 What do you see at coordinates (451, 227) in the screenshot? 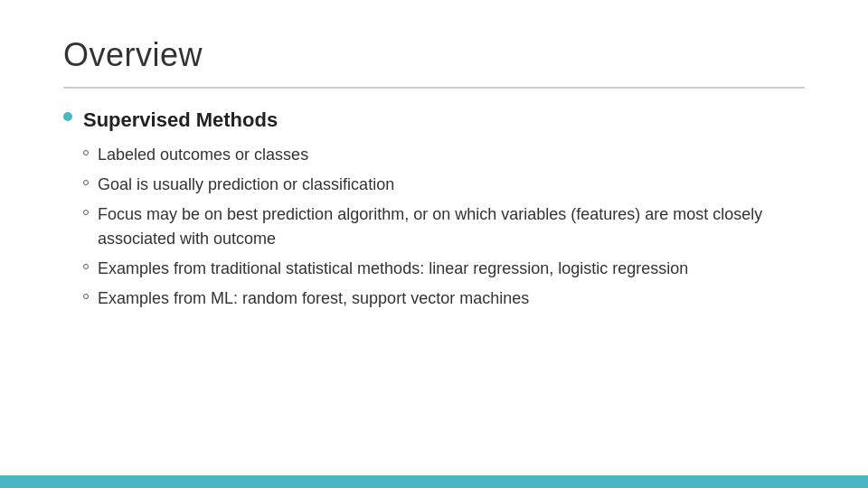
I see `sub-bullet-text-2: Focus may be on best prediction algorith…` at bounding box center [451, 227].